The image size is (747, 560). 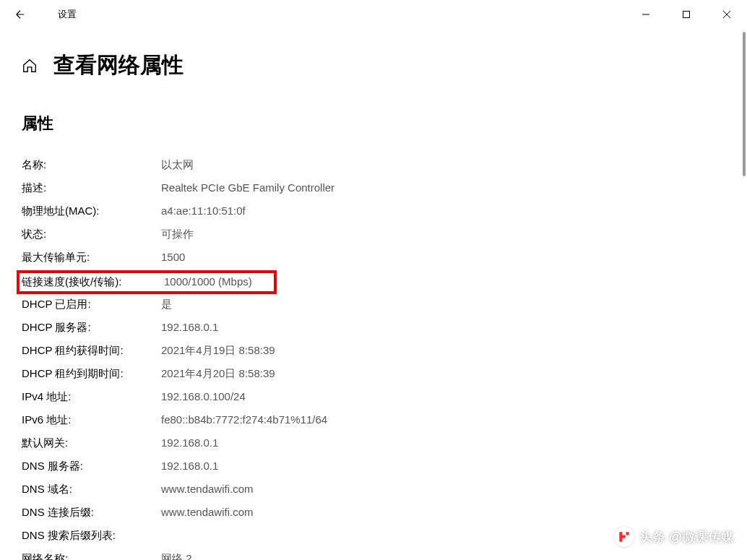 I want to click on property-label: DHCP 租约获得时间:, so click(x=91, y=351).